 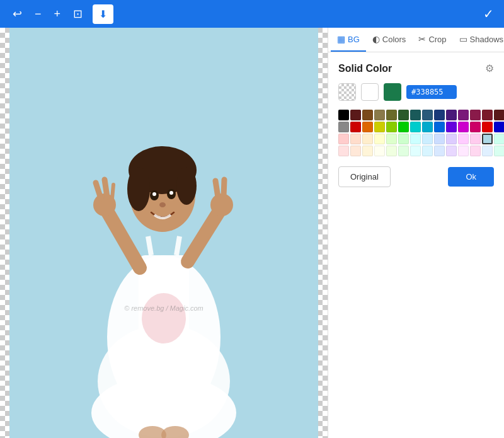 I want to click on gear-icon: ⚙, so click(x=490, y=68).